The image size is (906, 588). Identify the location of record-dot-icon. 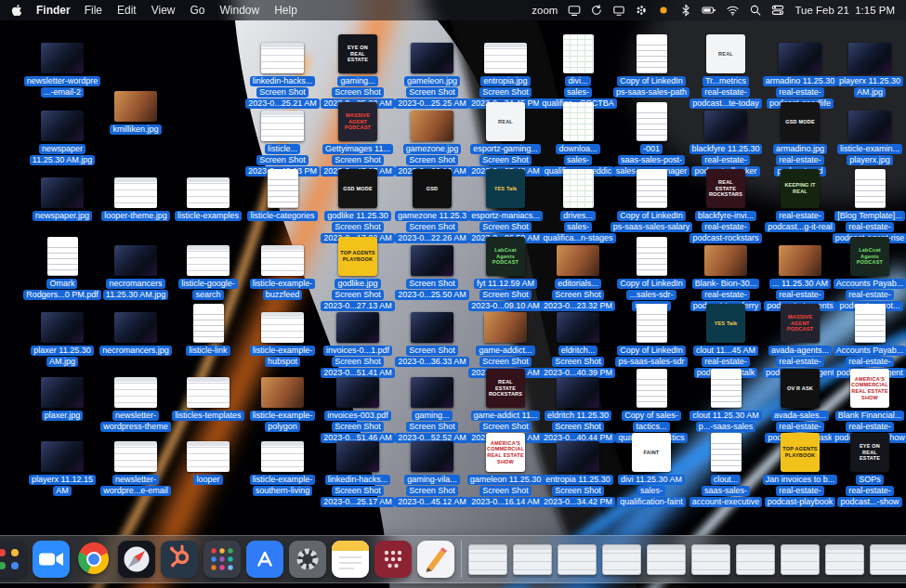
(663, 10).